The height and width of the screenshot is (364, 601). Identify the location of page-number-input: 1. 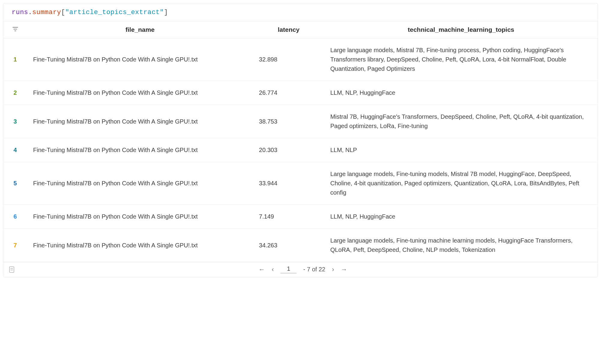
(288, 269).